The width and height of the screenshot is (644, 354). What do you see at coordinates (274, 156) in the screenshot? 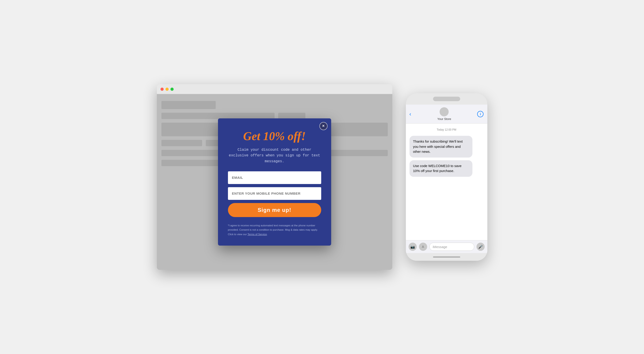
I see `popup-subtext: Claim your discount code and other exclu…` at bounding box center [274, 156].